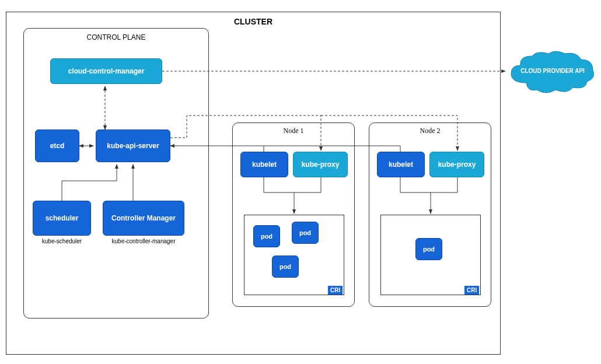 The width and height of the screenshot is (601, 364). Describe the element at coordinates (62, 242) in the screenshot. I see `scheduler-sub-label: kube-scheduler` at that location.